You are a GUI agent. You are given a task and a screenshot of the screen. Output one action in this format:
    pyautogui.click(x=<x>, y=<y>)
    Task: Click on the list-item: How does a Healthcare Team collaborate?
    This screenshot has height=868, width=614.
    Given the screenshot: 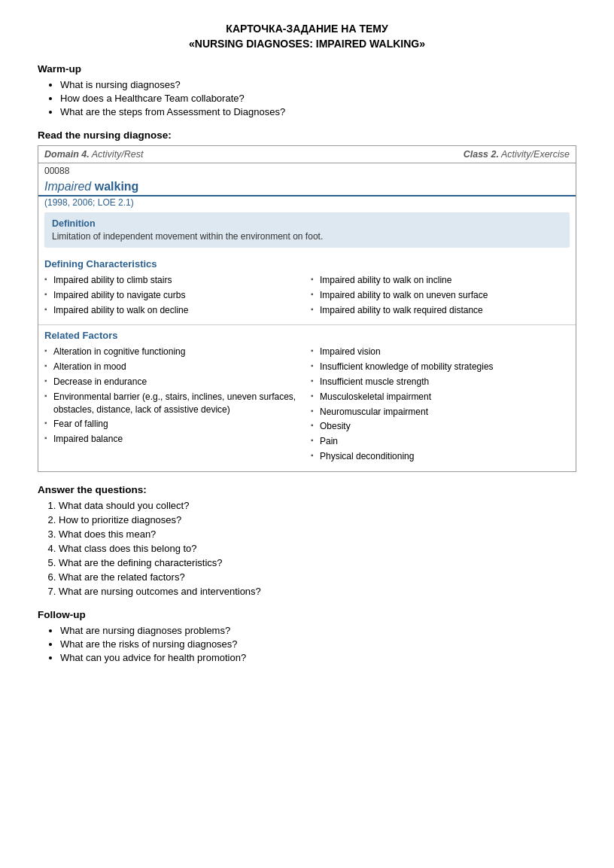 What is the action you would take?
    pyautogui.click(x=318, y=98)
    